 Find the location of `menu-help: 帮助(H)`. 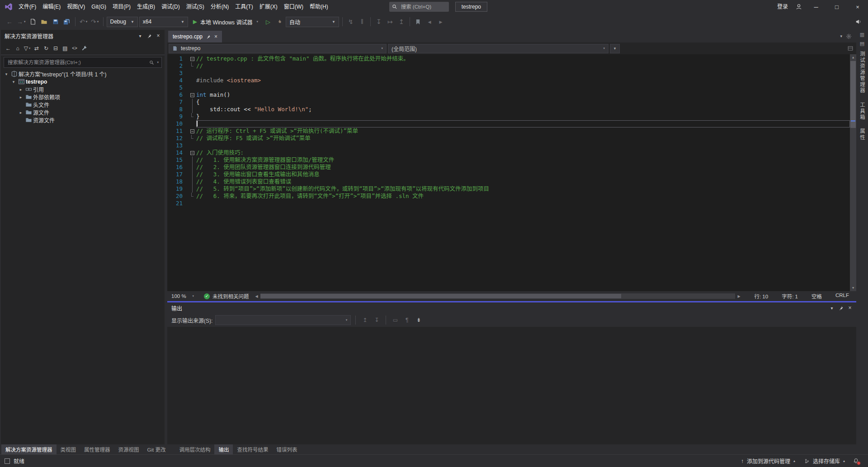

menu-help: 帮助(H) is located at coordinates (319, 7).